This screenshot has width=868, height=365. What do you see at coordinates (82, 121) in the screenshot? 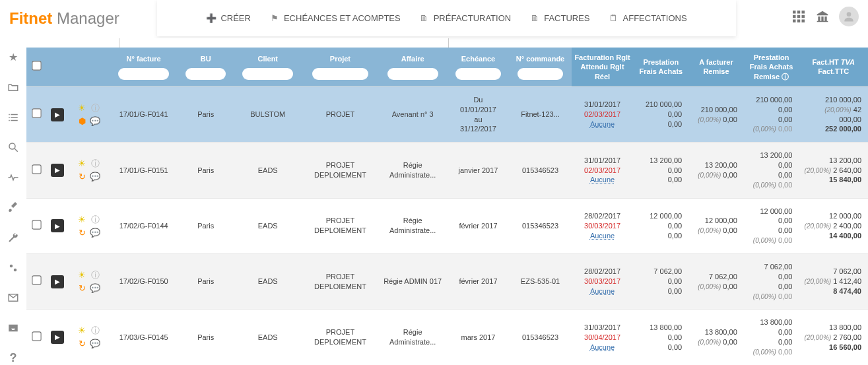
I see `cube-icon: ⬢` at bounding box center [82, 121].